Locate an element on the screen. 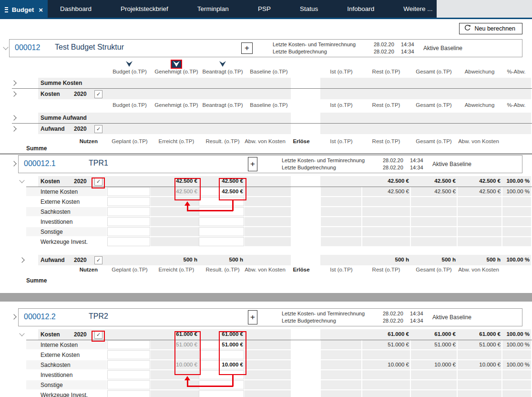 The height and width of the screenshot is (397, 532). tab-status: Status is located at coordinates (309, 9).